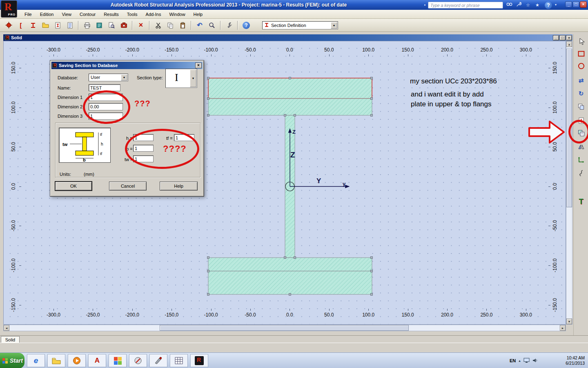  Describe the element at coordinates (124, 78) in the screenshot. I see `database-dropdown-icon: ▼` at that location.